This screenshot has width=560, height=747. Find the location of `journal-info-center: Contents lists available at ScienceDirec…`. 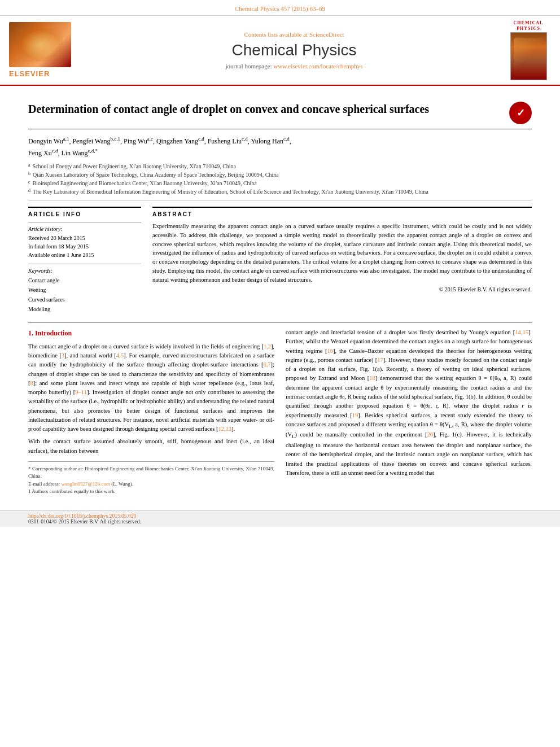

journal-info-center: Contents lists available at ScienceDirec… is located at coordinates (294, 50).